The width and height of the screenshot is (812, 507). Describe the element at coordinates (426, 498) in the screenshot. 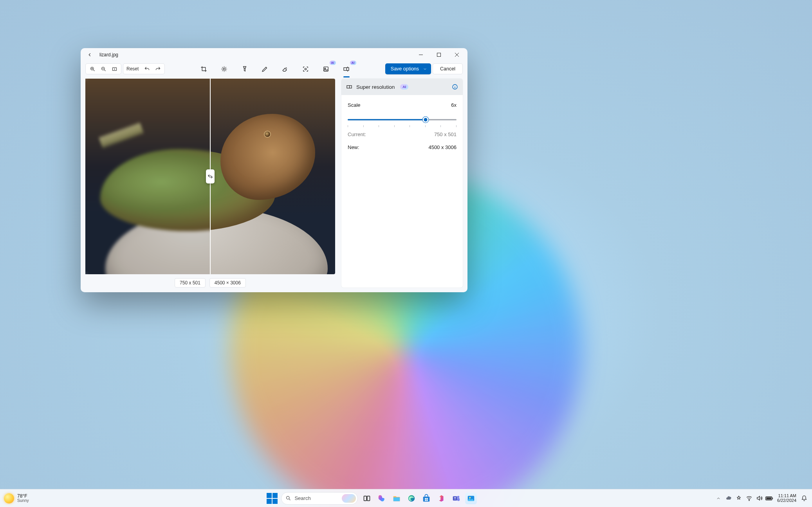

I see `store-button` at that location.